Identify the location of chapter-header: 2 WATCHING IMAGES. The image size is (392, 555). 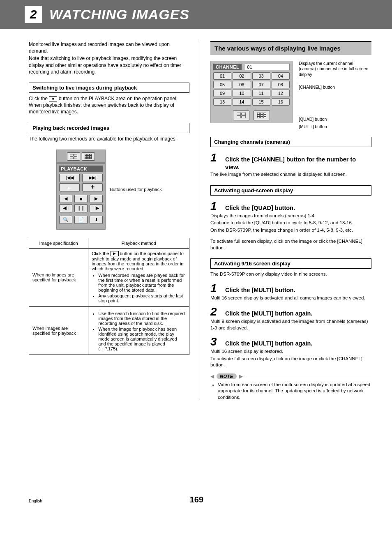
(196, 14).